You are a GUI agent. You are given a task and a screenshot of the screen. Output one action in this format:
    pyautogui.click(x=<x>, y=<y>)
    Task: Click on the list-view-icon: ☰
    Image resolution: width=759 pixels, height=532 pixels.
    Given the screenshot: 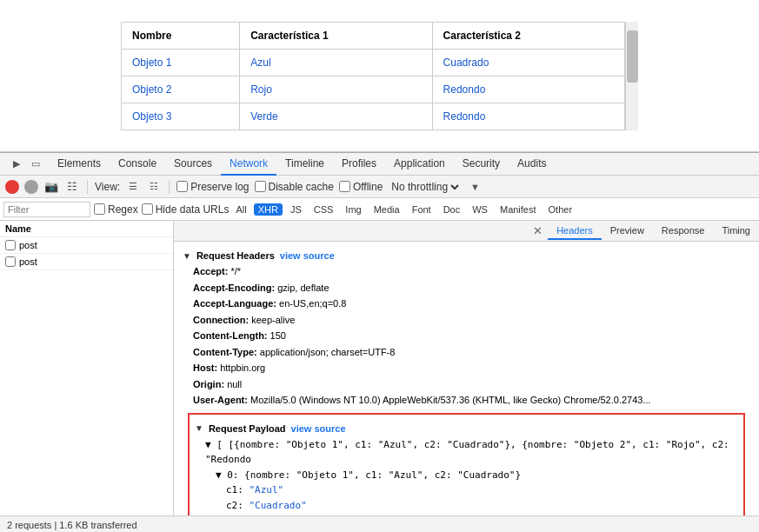 What is the action you would take?
    pyautogui.click(x=133, y=187)
    